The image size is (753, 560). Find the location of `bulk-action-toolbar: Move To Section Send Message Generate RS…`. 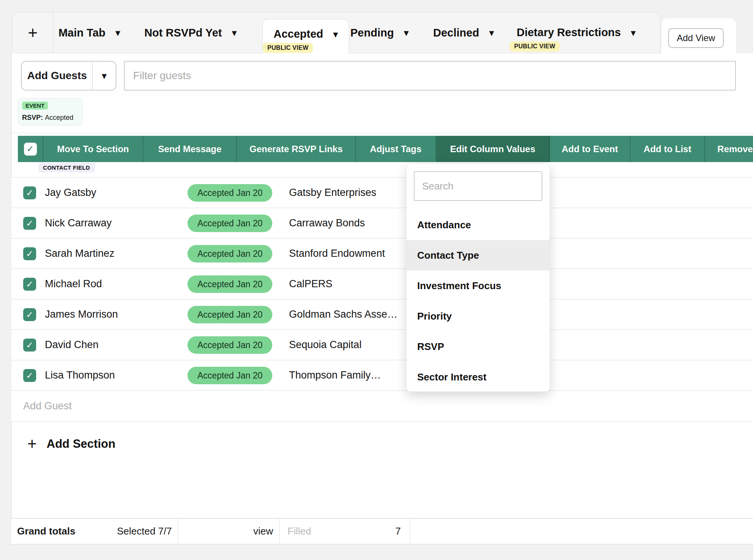

bulk-action-toolbar: Move To Section Send Message Generate RS… is located at coordinates (386, 149).